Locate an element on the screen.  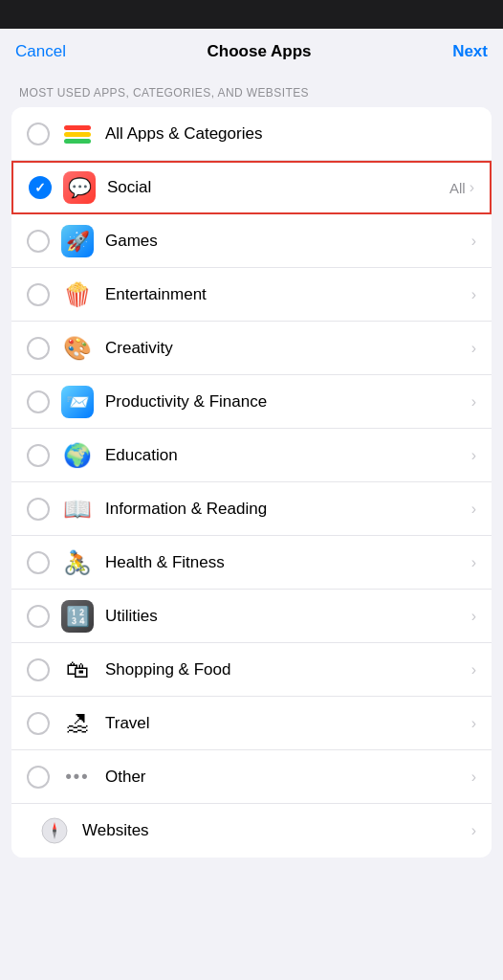
radio-education is located at coordinates (38, 456).